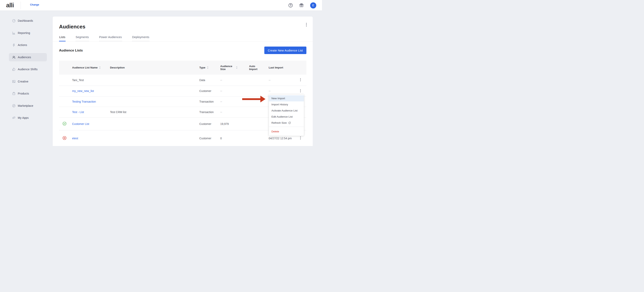 Image resolution: width=644 pixels, height=292 pixels. What do you see at coordinates (28, 93) in the screenshot?
I see `sidebar-item-products: Products` at bounding box center [28, 93].